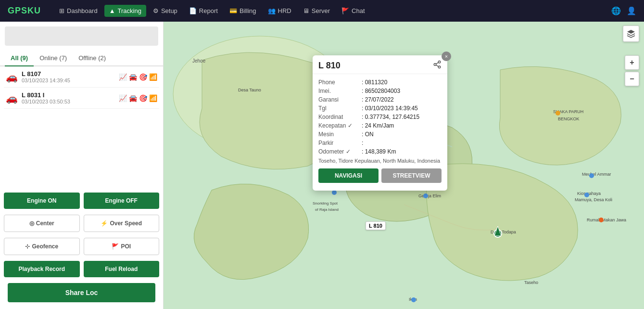  What do you see at coordinates (340, 117) in the screenshot?
I see `koordinat-label: Koordinat` at bounding box center [340, 117].